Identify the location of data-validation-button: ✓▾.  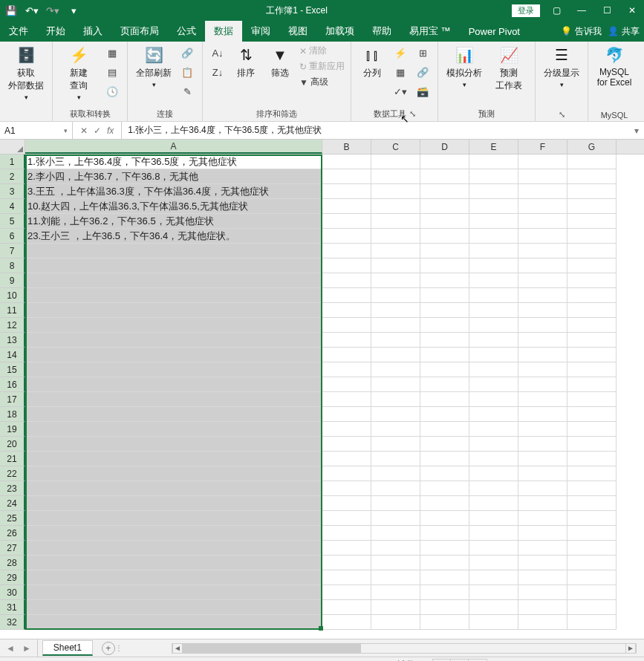
(400, 91).